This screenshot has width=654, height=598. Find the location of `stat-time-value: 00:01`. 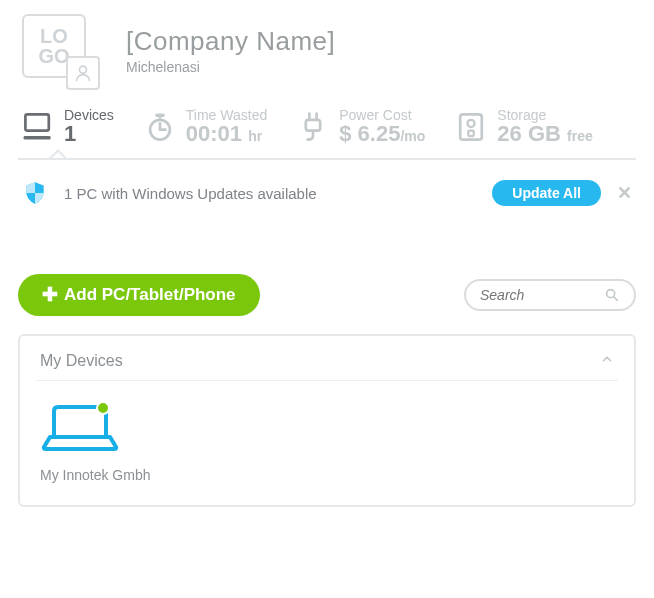

stat-time-value: 00:01 is located at coordinates (214, 134).